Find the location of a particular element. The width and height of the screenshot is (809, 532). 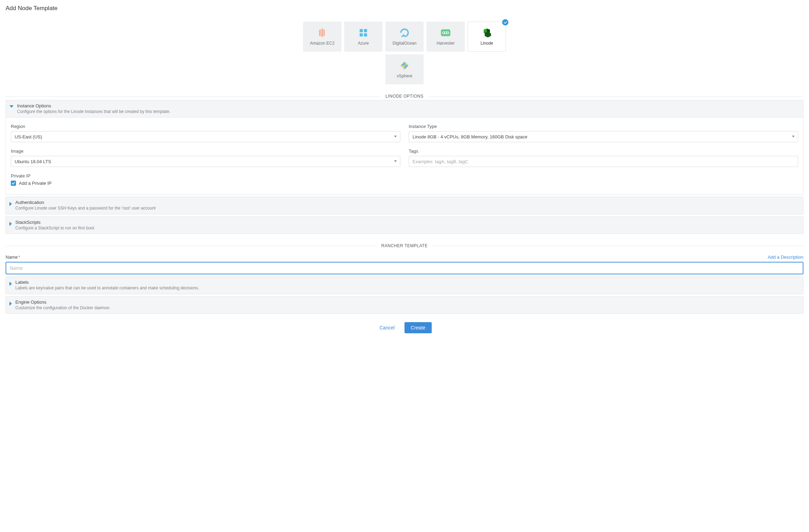

image-value: Ubuntu 18.04 LTS is located at coordinates (33, 162).